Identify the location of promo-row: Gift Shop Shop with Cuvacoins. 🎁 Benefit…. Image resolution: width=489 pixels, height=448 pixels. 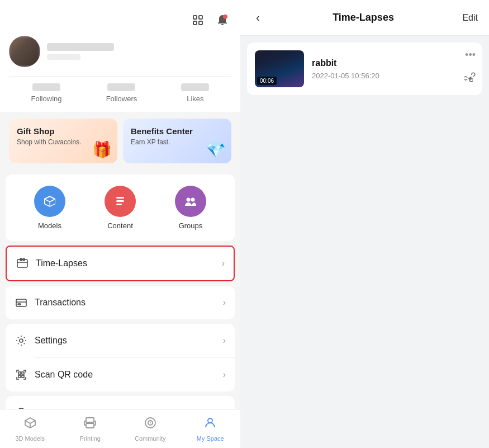
(120, 141).